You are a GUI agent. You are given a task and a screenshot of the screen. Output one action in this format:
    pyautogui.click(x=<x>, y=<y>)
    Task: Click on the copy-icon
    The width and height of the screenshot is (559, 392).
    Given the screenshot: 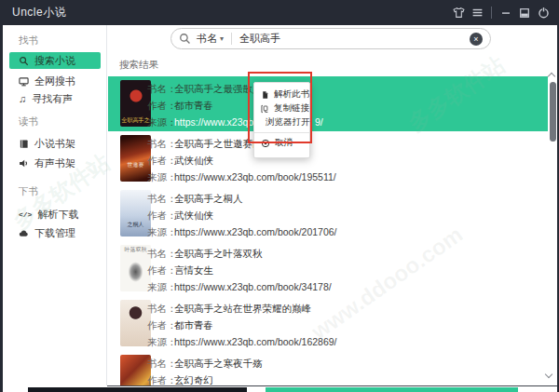 What is the action you would take?
    pyautogui.click(x=265, y=109)
    